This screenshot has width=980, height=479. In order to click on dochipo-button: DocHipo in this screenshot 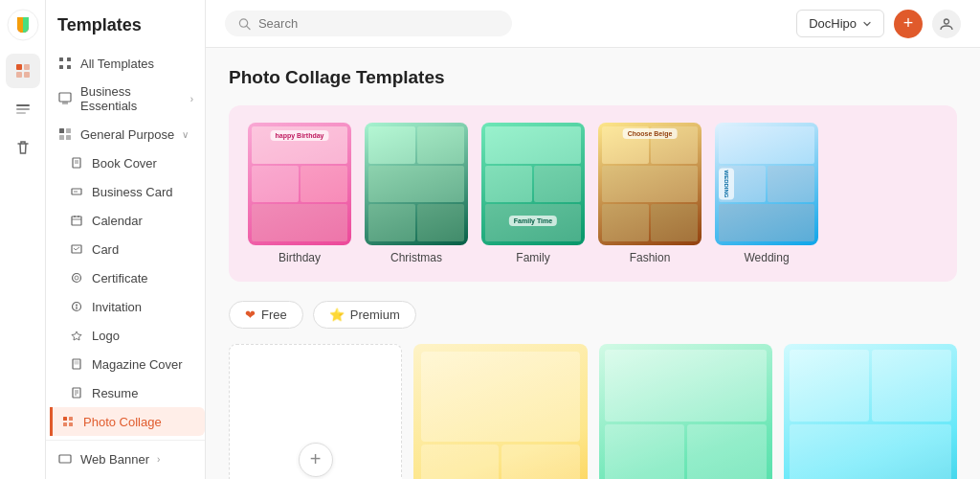, I will do `click(840, 23)`.